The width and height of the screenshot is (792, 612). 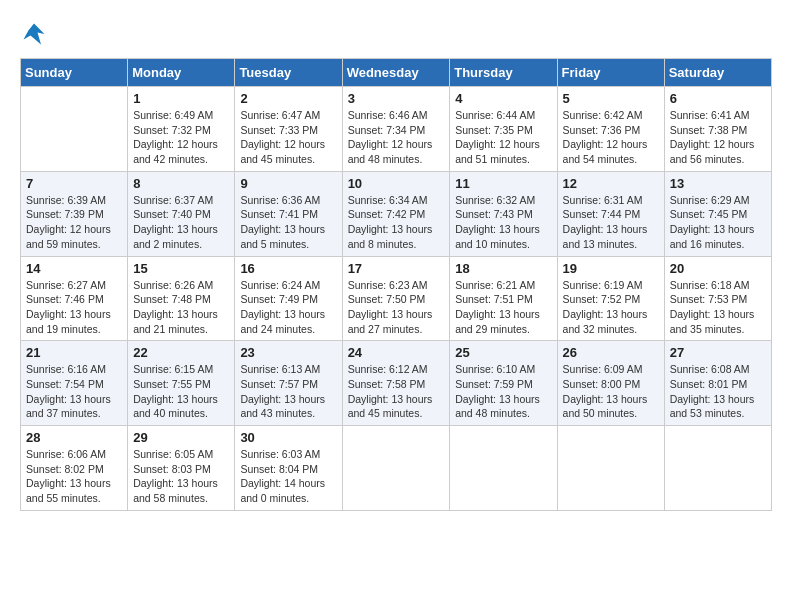 I want to click on day-info: Sunrise: 6:36 AM Sunset: 7:41 PM Dayligh…, so click(x=288, y=222).